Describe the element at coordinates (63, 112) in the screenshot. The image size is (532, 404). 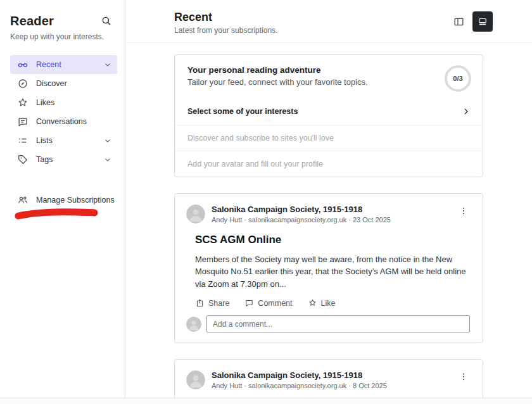
I see `sidebar-nav: Recent Discover Lik` at that location.